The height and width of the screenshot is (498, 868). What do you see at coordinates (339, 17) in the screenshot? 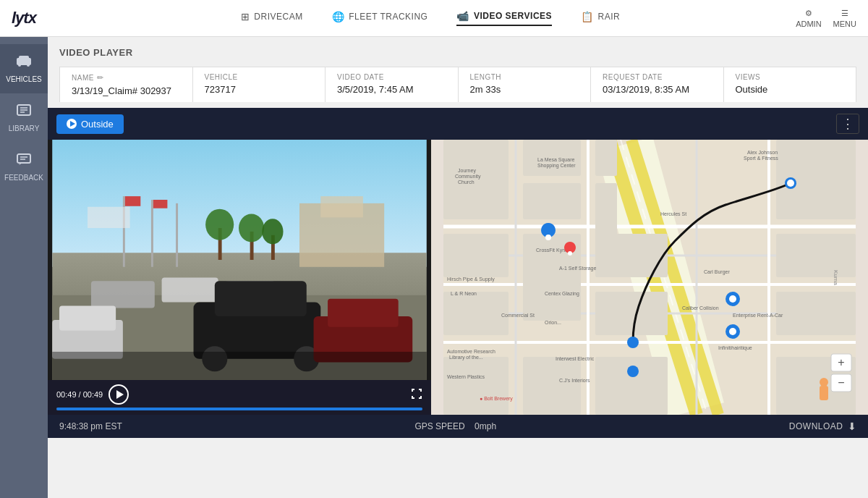
I see `fleet-tracking-icon: 🌐` at bounding box center [339, 17].